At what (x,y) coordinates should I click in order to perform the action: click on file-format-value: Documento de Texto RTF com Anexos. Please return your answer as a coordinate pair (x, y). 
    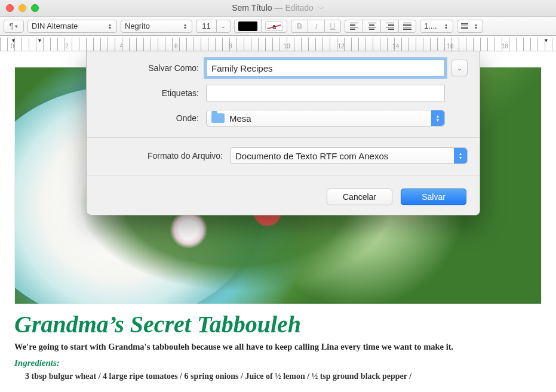
    Looking at the image, I should click on (312, 156).